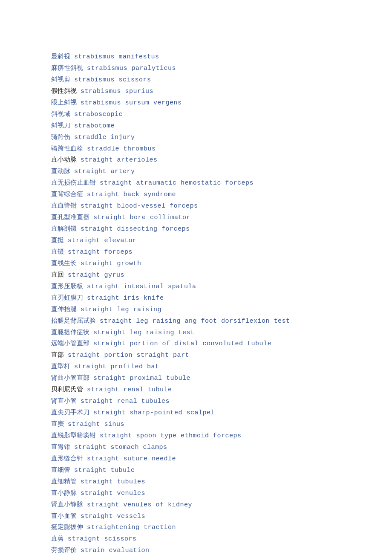 This screenshot has width=392, height=555. Describe the element at coordinates (61, 171) in the screenshot. I see `term-chinese: 直动脉` at that location.